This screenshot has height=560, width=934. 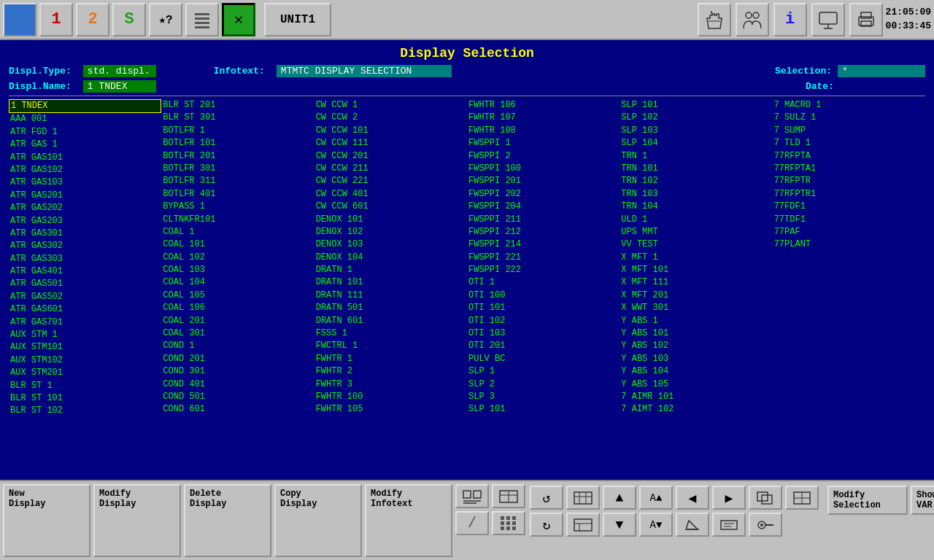 What do you see at coordinates (391, 258) in the screenshot?
I see `list-item: DENOX 104` at bounding box center [391, 258].